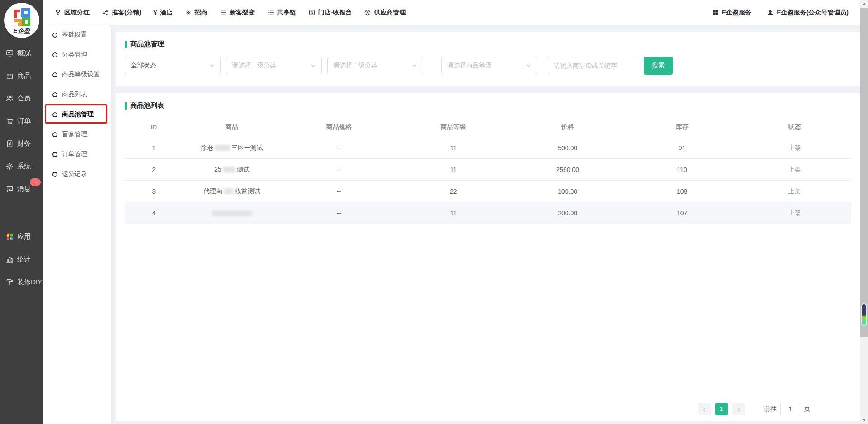 This screenshot has width=868, height=424. Describe the element at coordinates (75, 134) in the screenshot. I see `submenu-item-label: 盲盒管理` at that location.